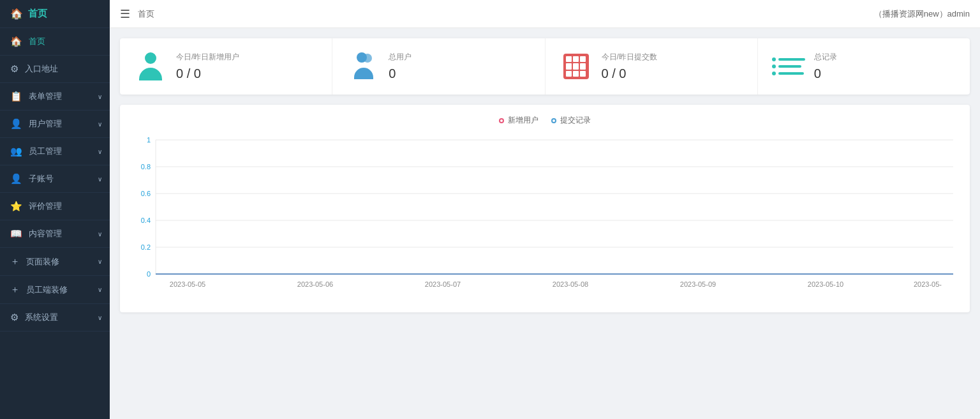 The height and width of the screenshot is (419, 980). I want to click on form-icon: 📋, so click(17, 96).